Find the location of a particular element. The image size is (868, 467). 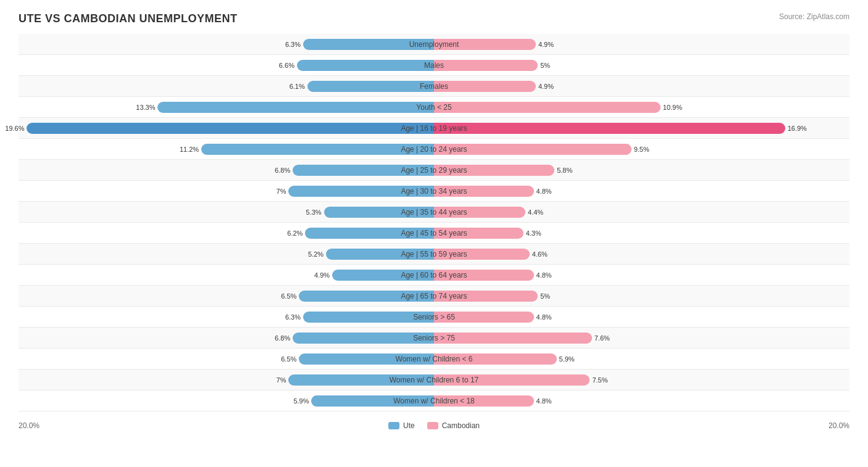

right-value: 5.8% is located at coordinates (564, 170).